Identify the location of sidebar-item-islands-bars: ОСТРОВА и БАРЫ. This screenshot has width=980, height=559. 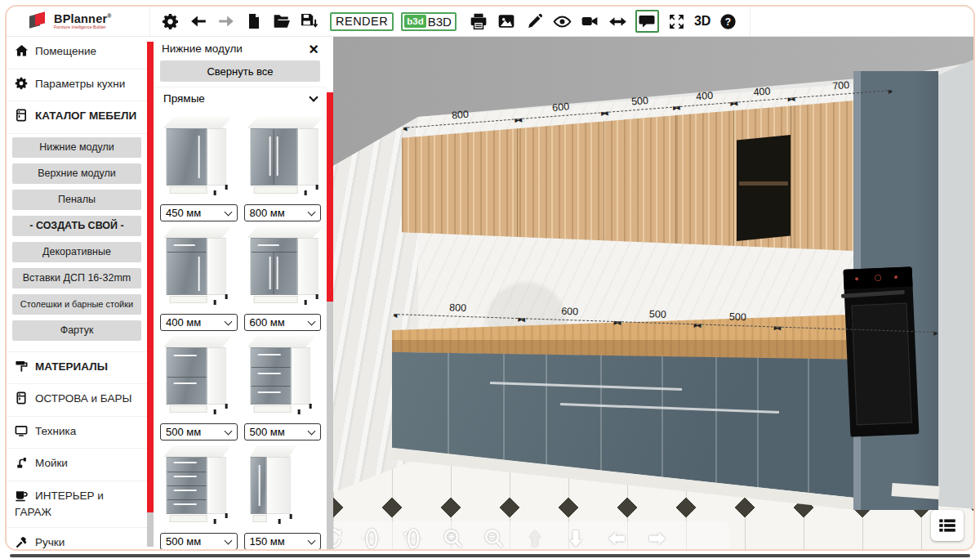
(77, 400).